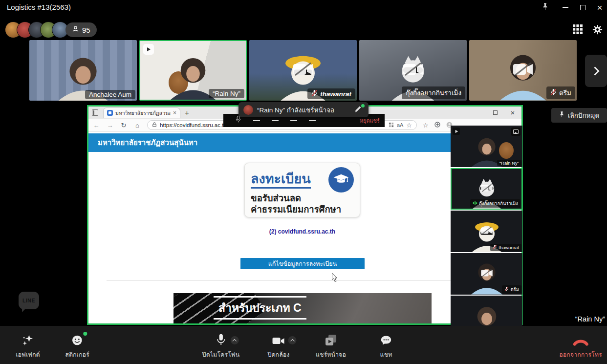  Describe the element at coordinates (187, 112) in the screenshot. I see `new-tab-button: +` at that location.